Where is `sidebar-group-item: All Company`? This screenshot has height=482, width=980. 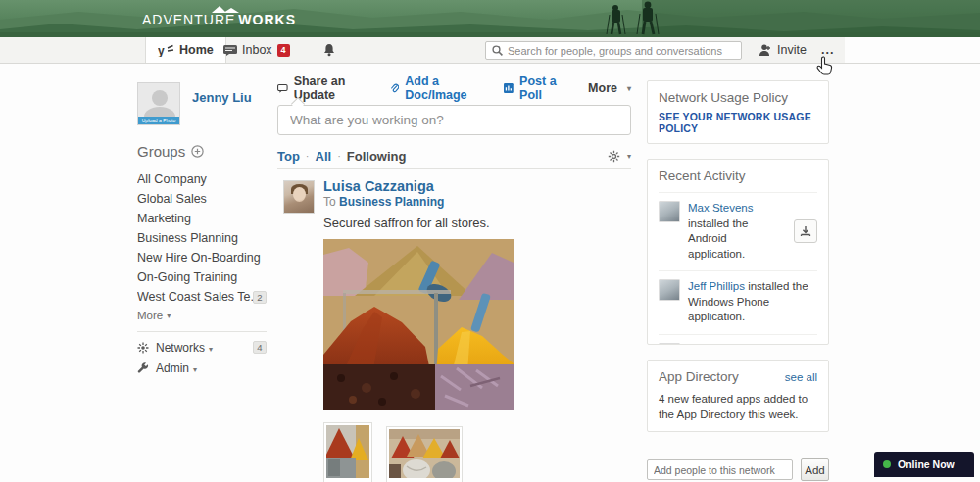
sidebar-group-item: All Company is located at coordinates (202, 179).